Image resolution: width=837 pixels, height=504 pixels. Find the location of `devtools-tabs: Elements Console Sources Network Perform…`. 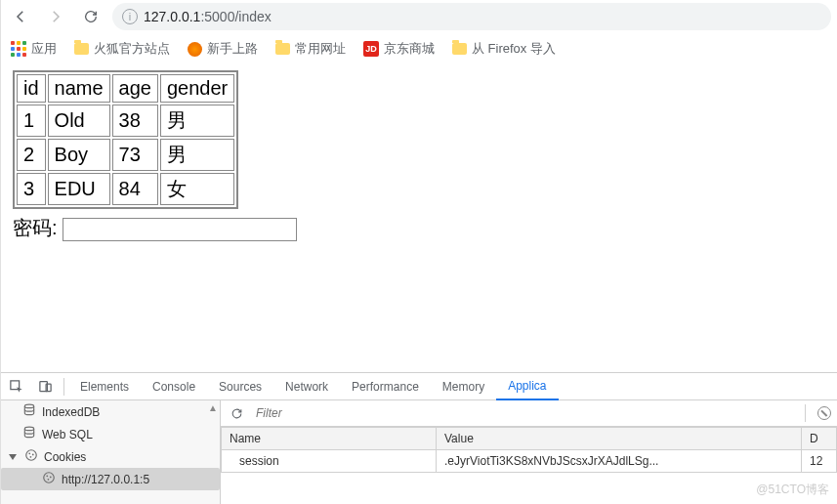

devtools-tabs: Elements Console Sources Network Perform… is located at coordinates (419, 387).